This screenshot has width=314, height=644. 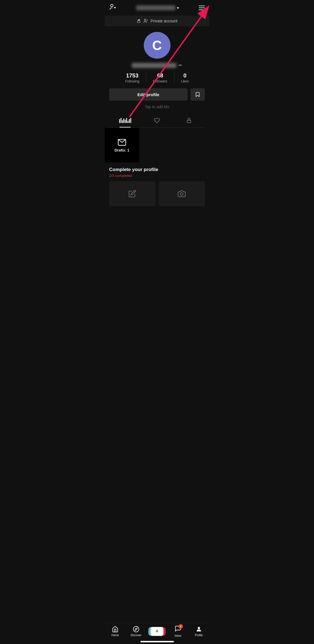 What do you see at coordinates (157, 120) in the screenshot?
I see `tab-liked` at bounding box center [157, 120].